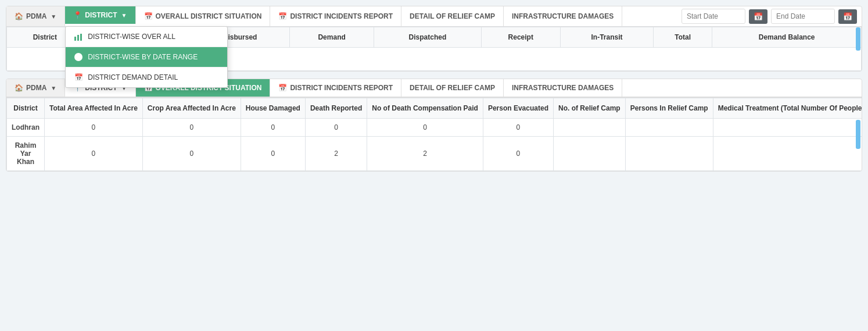 The width and height of the screenshot is (868, 331). Describe the element at coordinates (769, 16) in the screenshot. I see `date-range-container: 📅 📅` at that location.